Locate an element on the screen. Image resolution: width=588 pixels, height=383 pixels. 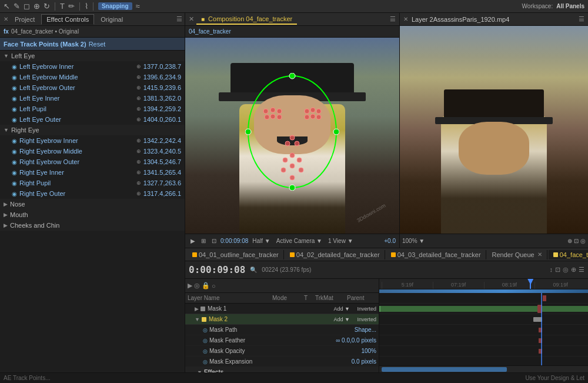
table-row: ◎ Mask Expansion 0.0 pixels is located at coordinates (282, 362).